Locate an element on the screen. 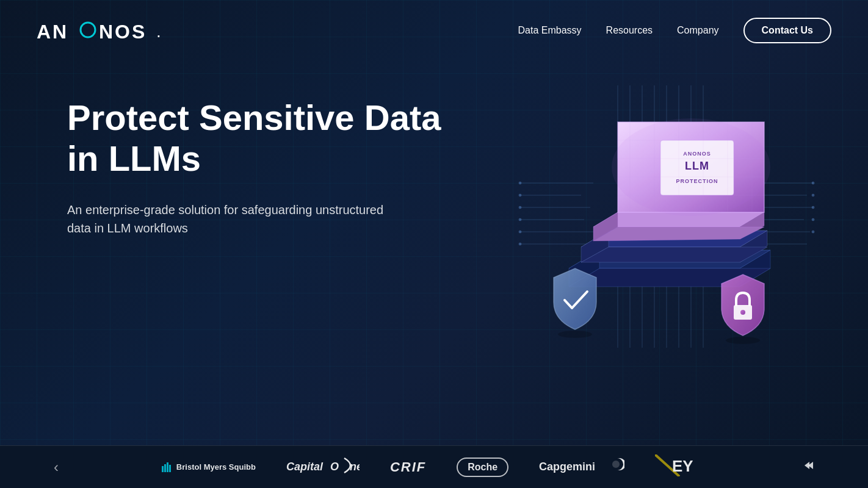 Image resolution: width=868 pixels, height=488 pixels. site-logo: AN NOS . is located at coordinates (107, 30).